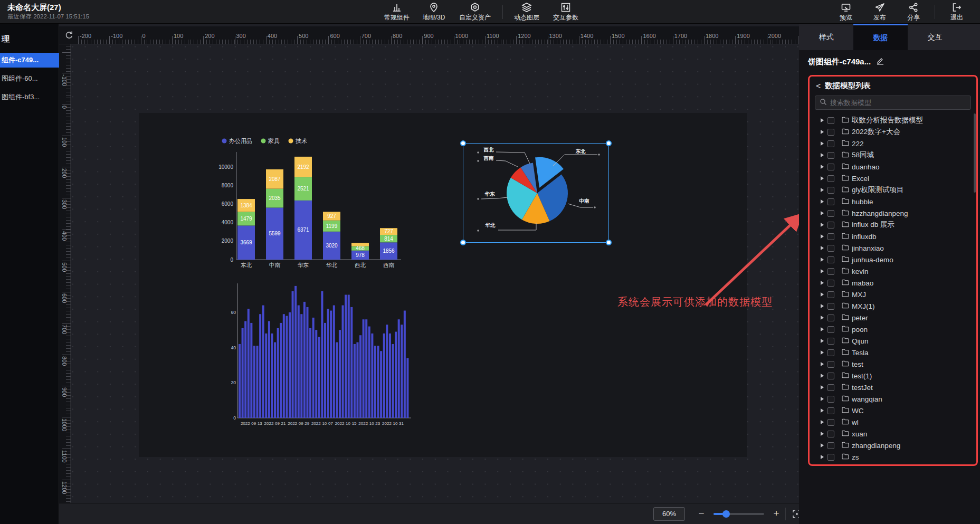  What do you see at coordinates (893, 132) in the screenshot?
I see `model-item: 2022数字+大会` at bounding box center [893, 132].